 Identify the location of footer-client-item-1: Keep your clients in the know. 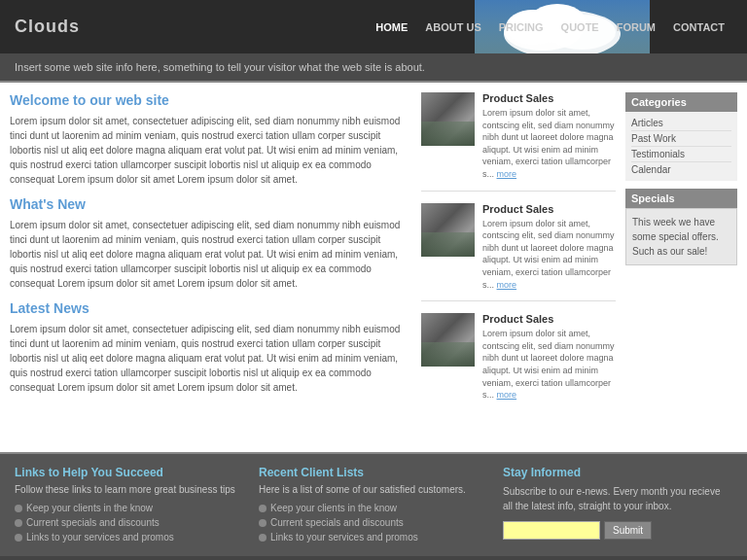
(374, 508).